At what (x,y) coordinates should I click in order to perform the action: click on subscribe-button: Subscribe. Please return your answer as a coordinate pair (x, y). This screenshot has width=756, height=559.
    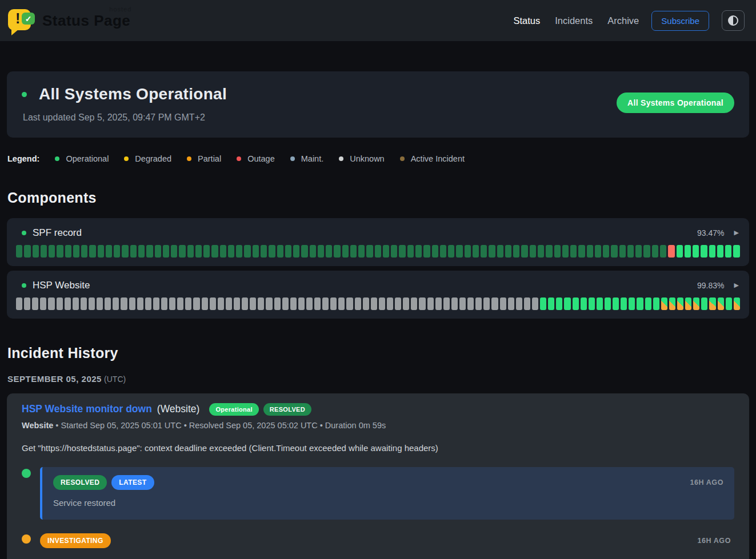
    Looking at the image, I should click on (680, 21).